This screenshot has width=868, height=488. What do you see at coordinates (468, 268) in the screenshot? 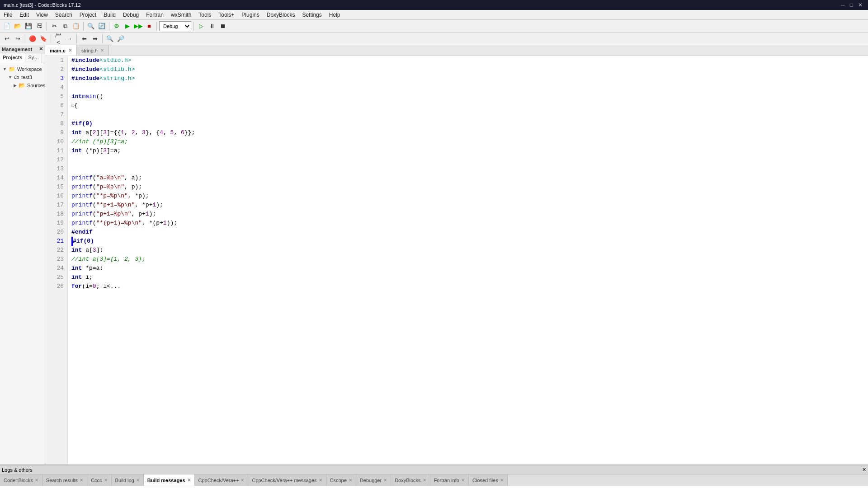
I see `code-line-24: int *p=a;` at bounding box center [468, 268].